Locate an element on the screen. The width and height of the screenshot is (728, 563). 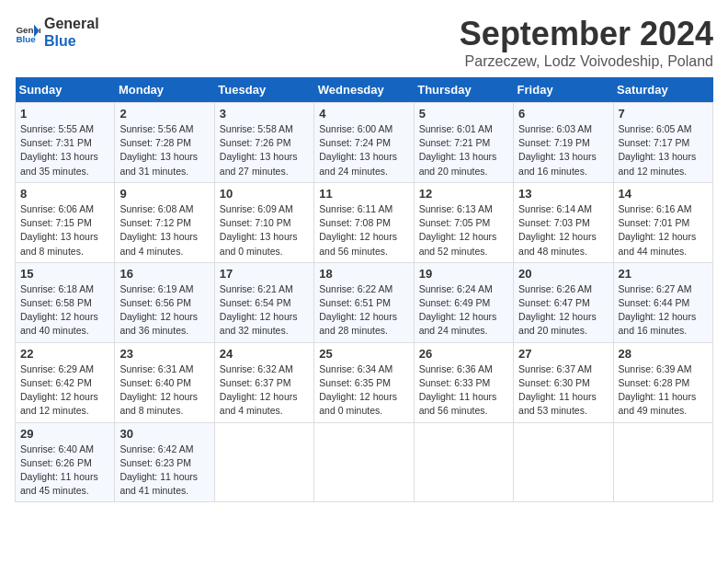
calendar-day-cell: 29Sunrise: 6:40 AMSunset: 6:26 PMDayligh… is located at coordinates (65, 462).